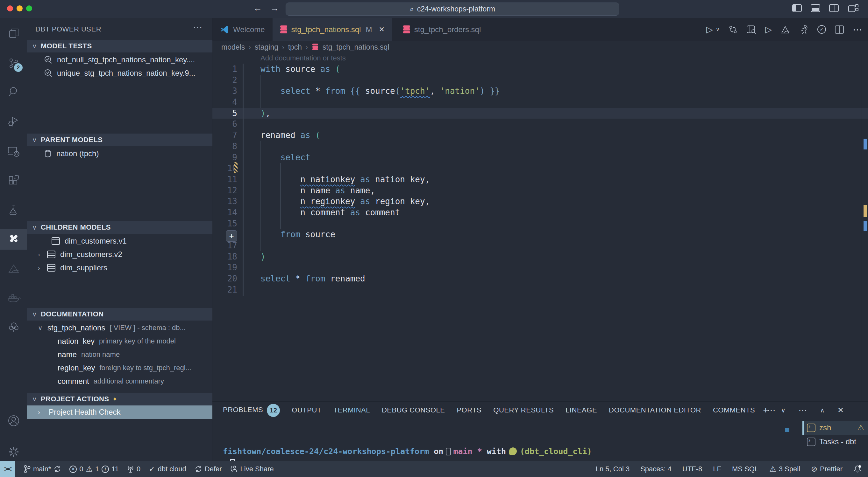 The width and height of the screenshot is (868, 477). Describe the element at coordinates (769, 30) in the screenshot. I see `execute-query-icon: ▷` at that location.